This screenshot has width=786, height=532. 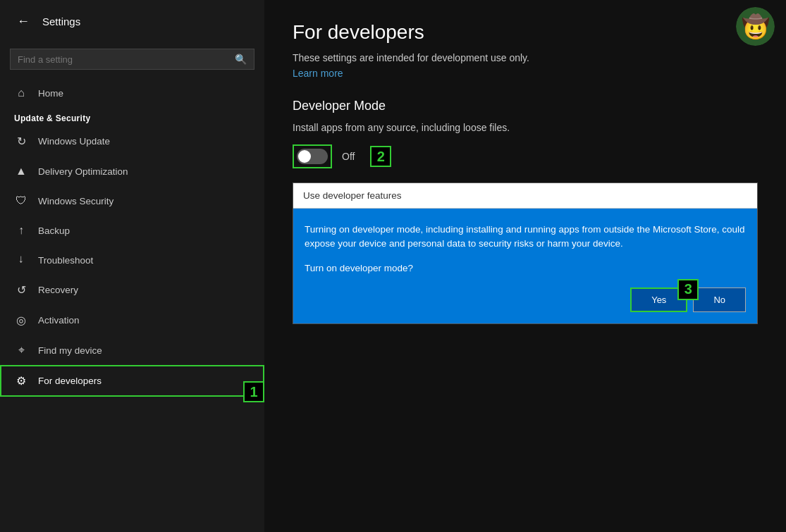 What do you see at coordinates (21, 201) in the screenshot?
I see `windows-security-icon: 🛡` at bounding box center [21, 201].